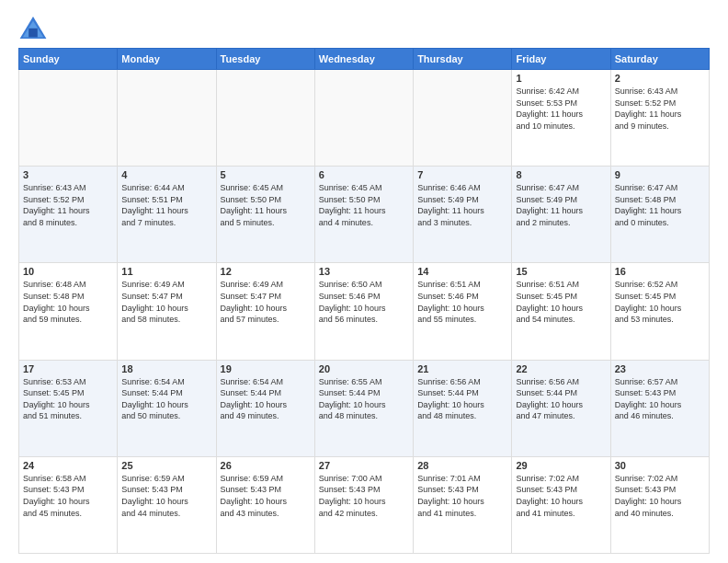  What do you see at coordinates (364, 465) in the screenshot?
I see `day-number: 27` at bounding box center [364, 465].